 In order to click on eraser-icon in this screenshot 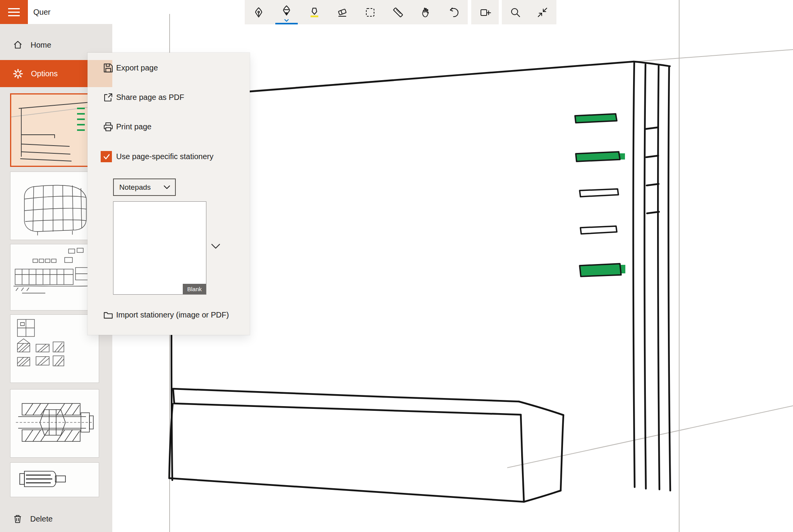, I will do `click(342, 12)`.